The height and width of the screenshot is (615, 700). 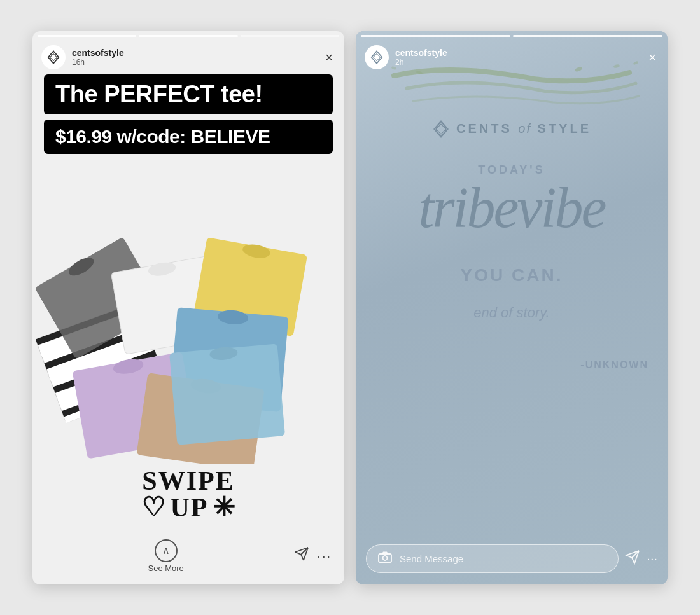 What do you see at coordinates (188, 508) in the screenshot?
I see `up-text: ♡ UP ✳` at bounding box center [188, 508].